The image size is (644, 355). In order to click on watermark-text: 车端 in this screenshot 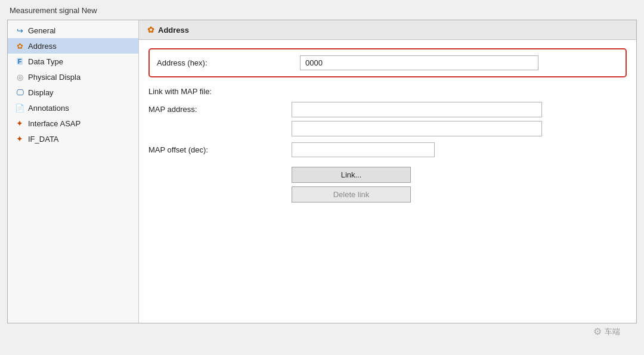, I will do `click(612, 332)`.